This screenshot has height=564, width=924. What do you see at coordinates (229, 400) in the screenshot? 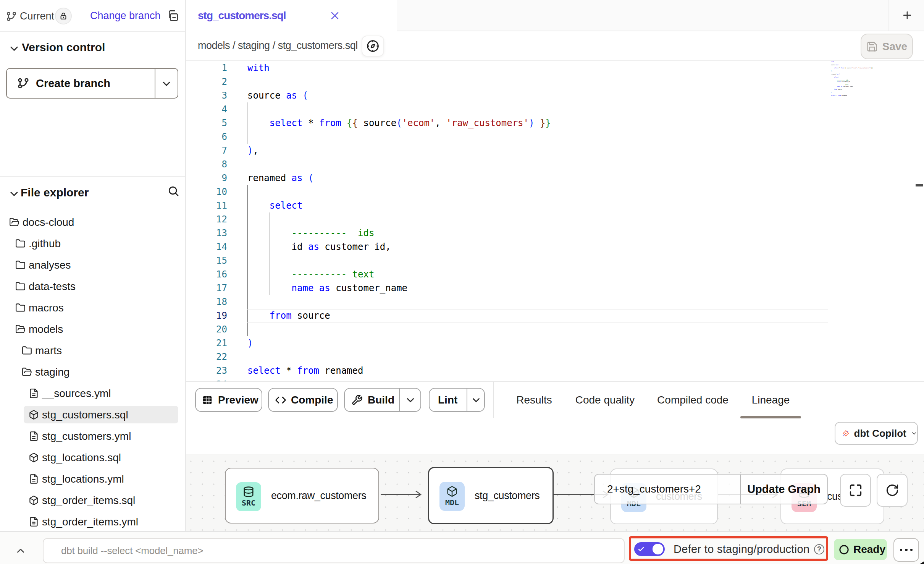
I see `preview-button: Preview` at bounding box center [229, 400].